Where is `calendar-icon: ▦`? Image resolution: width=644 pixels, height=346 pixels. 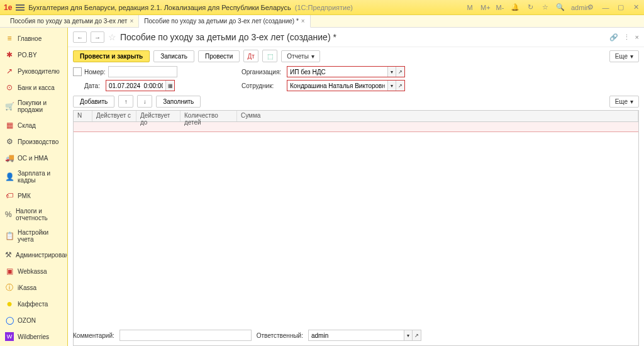
calendar-icon: ▦ is located at coordinates (170, 86).